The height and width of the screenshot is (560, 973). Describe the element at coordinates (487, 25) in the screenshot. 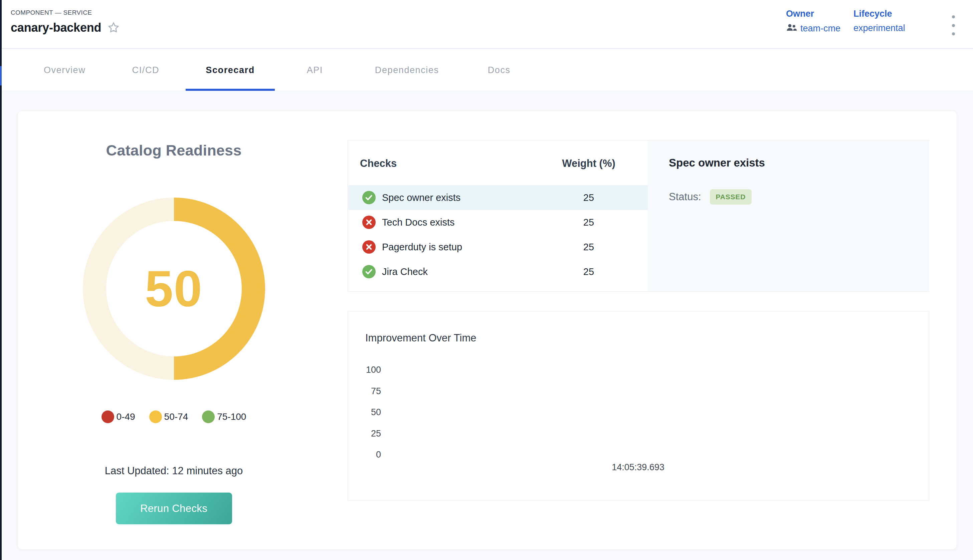

I see `entity-header: COMPONENT — SERVICE canary-backend Owner` at that location.